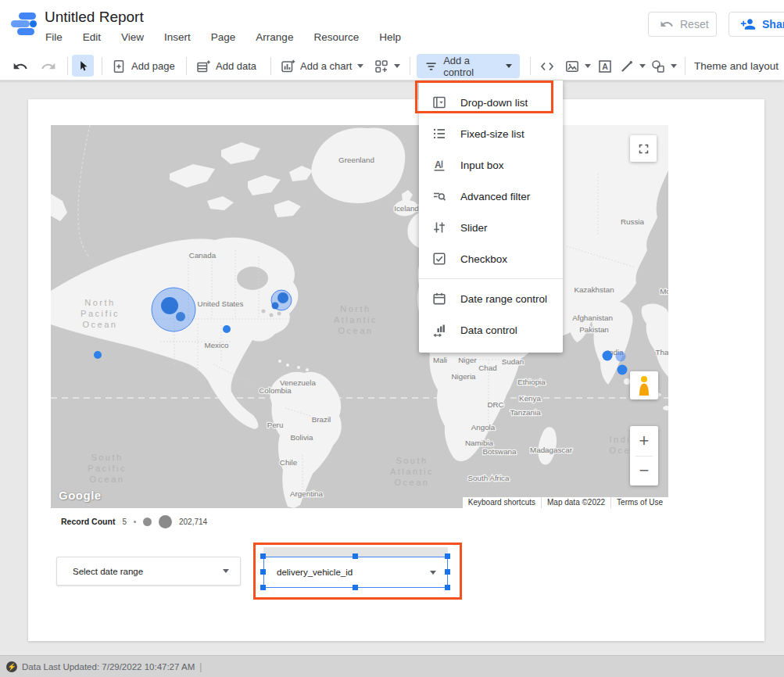 The width and height of the screenshot is (784, 677). I want to click on status-bar: ⚡ Data Last Updated: 7/29/2022 10:47:27 …, so click(392, 666).